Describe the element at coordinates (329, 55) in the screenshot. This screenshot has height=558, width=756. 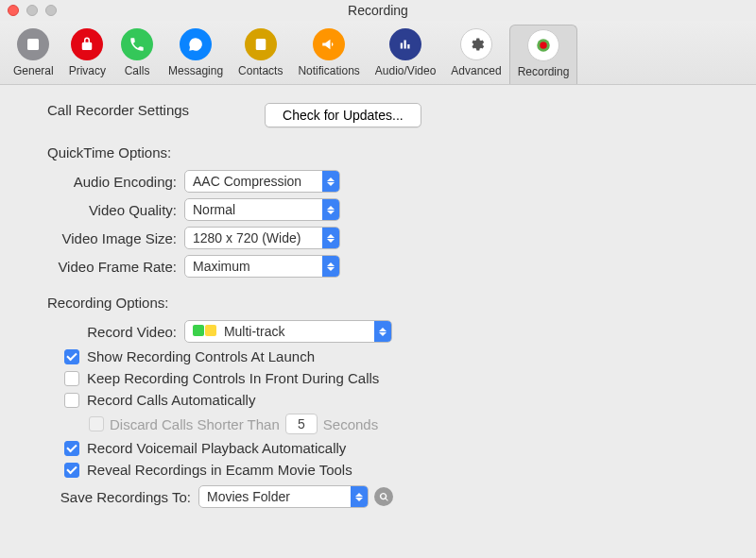
I see `tab-notifications: Notifications` at that location.